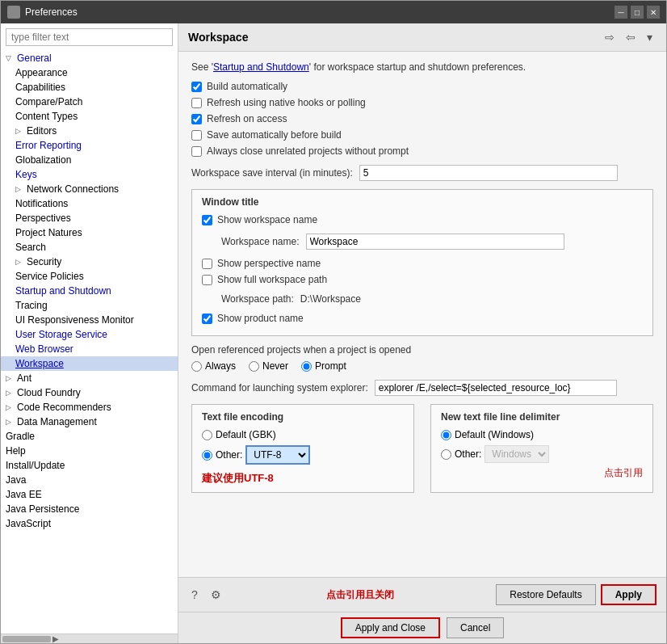 This screenshot has height=644, width=667. What do you see at coordinates (489, 173) in the screenshot?
I see `save-interval-input` at bounding box center [489, 173].